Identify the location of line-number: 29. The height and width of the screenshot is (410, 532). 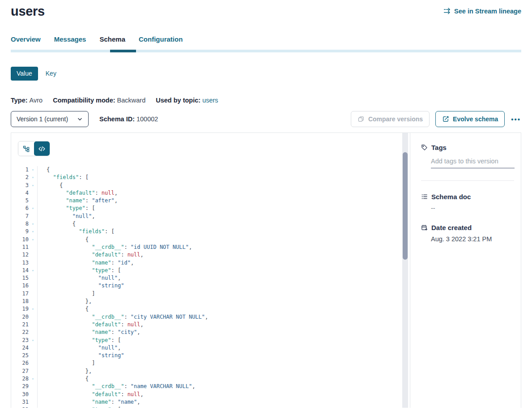
(20, 387).